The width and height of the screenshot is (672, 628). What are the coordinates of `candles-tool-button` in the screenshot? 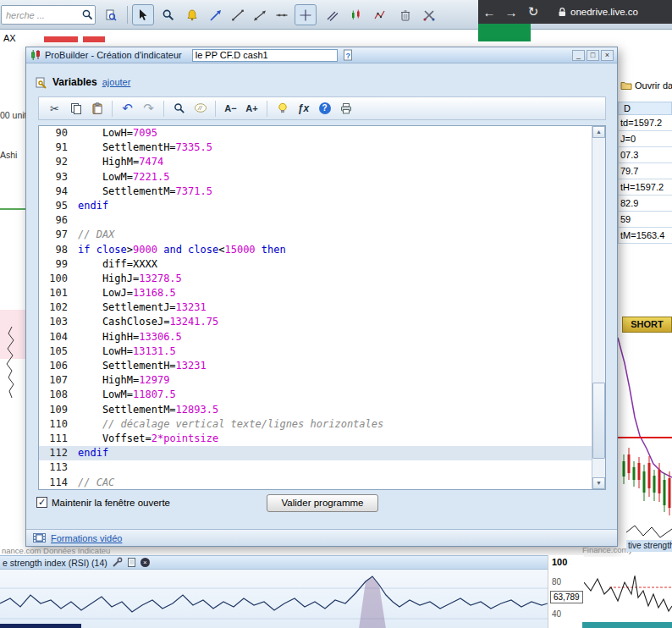 It's located at (356, 15).